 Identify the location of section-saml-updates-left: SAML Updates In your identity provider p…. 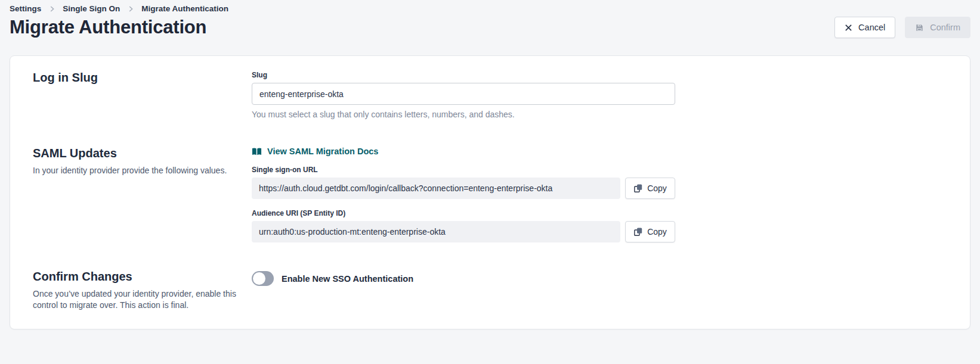
(142, 194).